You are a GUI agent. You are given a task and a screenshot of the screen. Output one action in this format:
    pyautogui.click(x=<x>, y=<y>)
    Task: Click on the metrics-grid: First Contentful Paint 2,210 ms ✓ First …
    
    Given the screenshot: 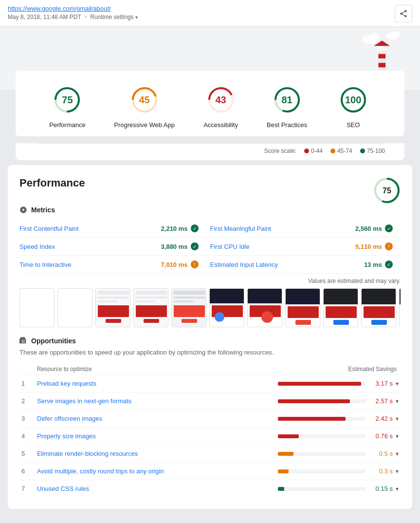 What is the action you would take?
    pyautogui.click(x=210, y=246)
    